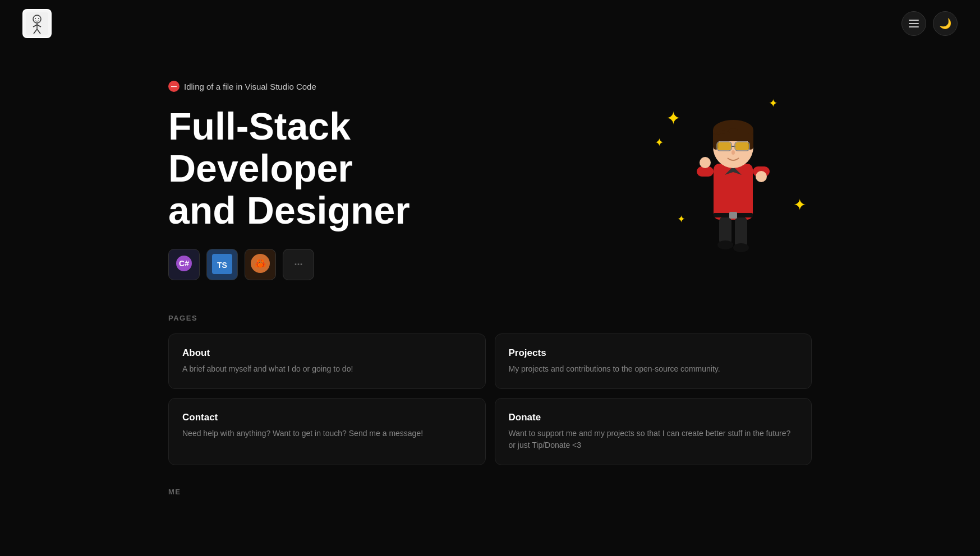 The height and width of the screenshot is (556, 980). What do you see at coordinates (800, 205) in the screenshot?
I see `sparkle-4: ✦` at bounding box center [800, 205].